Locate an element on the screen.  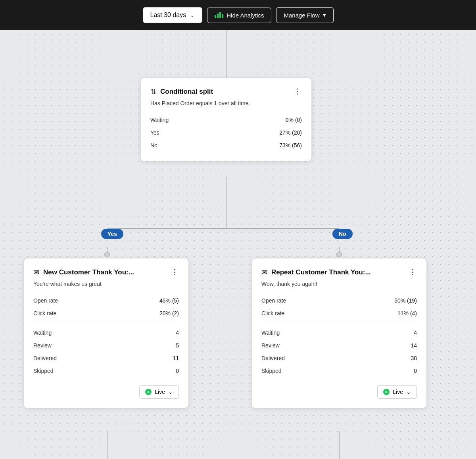
split-card-subtitle: Has Placed Order equals 1 over all time. is located at coordinates (226, 103).